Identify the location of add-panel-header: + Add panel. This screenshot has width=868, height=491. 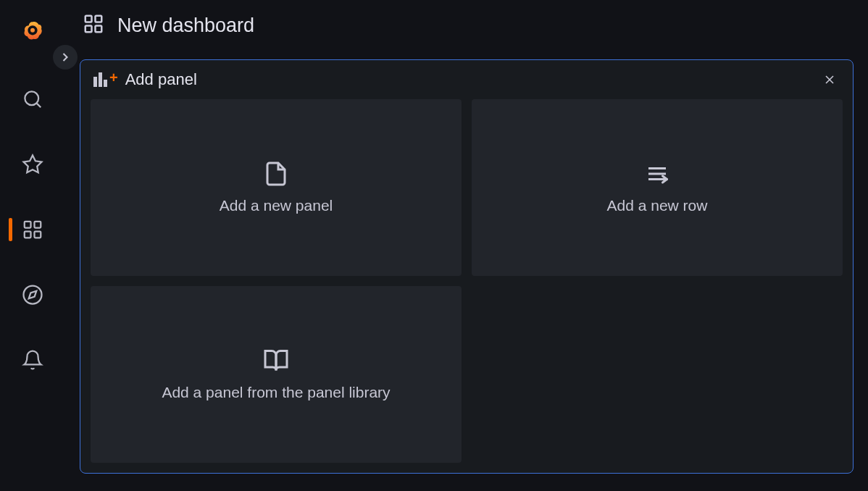
(467, 80).